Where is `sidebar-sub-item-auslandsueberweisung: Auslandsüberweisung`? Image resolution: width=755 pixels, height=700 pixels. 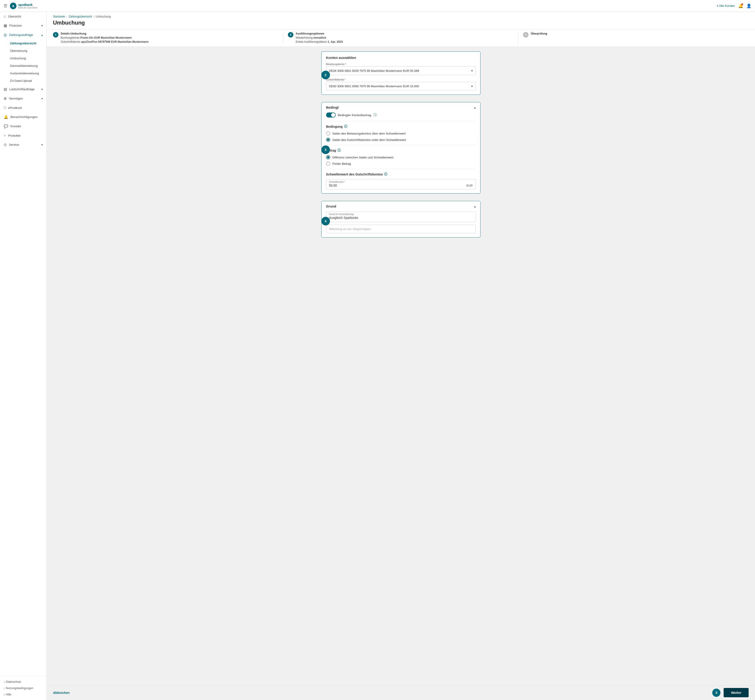 sidebar-sub-item-auslandsueberweisung: Auslandsüberweisung is located at coordinates (28, 73).